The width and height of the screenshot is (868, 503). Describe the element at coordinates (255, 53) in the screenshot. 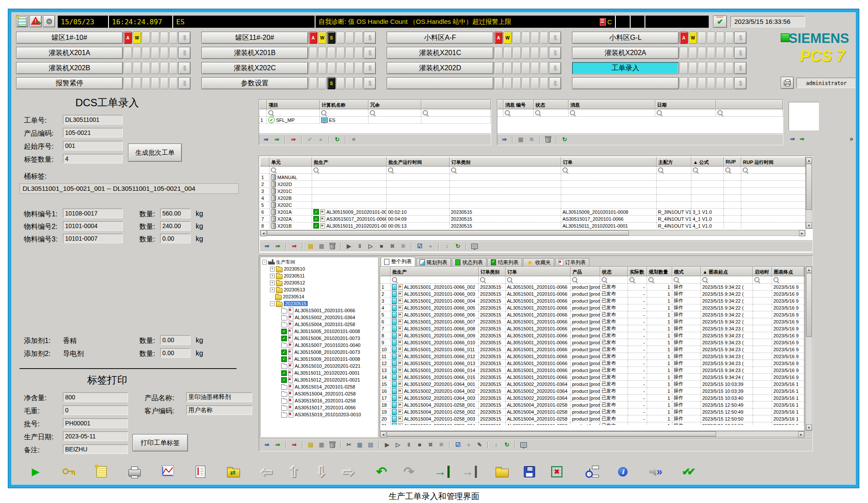

I see `nav-button-filler-x201b: 灌装机X201B` at that location.